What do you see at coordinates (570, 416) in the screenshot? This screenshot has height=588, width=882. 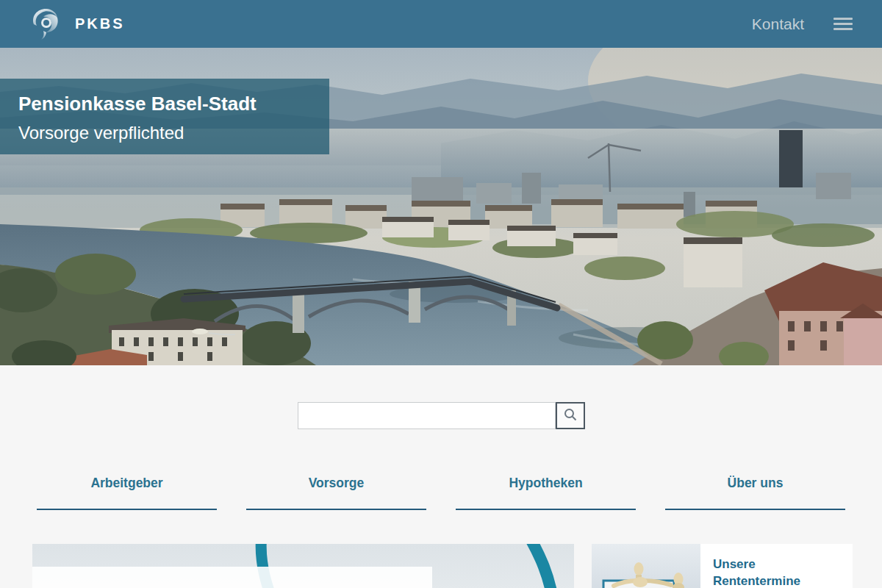 I see `search-button` at bounding box center [570, 416].